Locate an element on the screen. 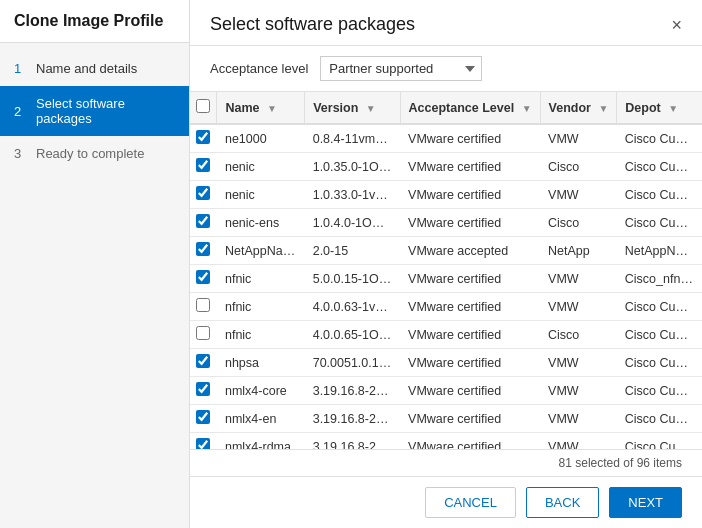 The image size is (702, 528). step-2-num: 2 is located at coordinates (21, 112).